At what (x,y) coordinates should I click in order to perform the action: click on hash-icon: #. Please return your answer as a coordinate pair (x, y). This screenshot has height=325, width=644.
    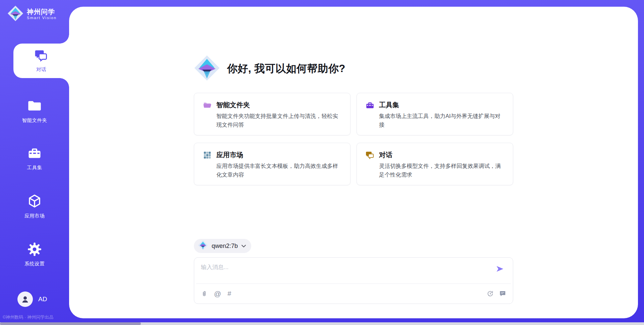
    Looking at the image, I should click on (229, 294).